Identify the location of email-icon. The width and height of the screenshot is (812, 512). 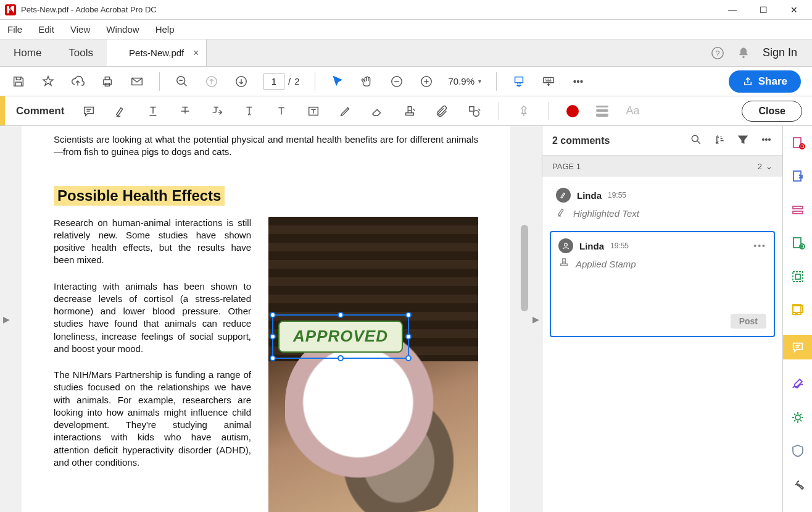
(137, 82).